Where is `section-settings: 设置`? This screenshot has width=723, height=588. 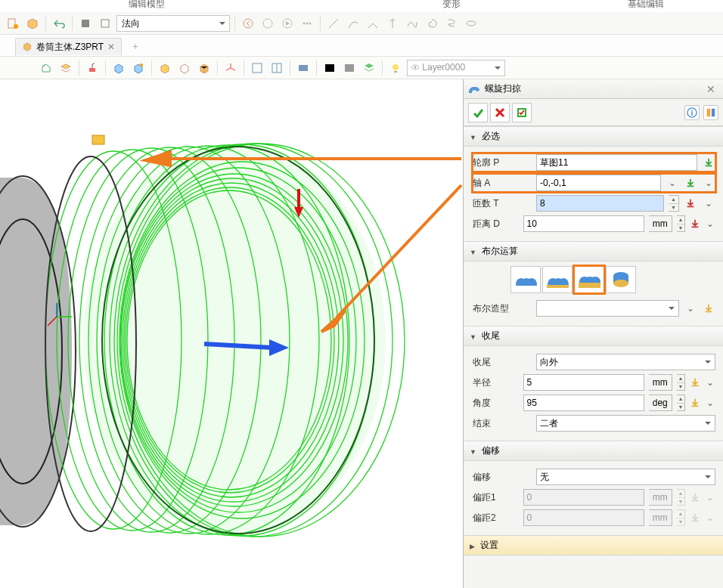 section-settings: 设置 is located at coordinates (593, 546).